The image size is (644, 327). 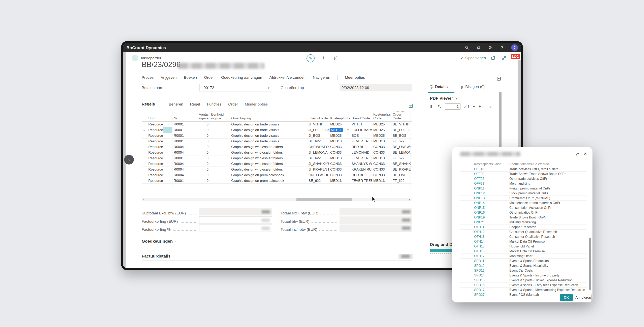 What do you see at coordinates (209, 78) in the screenshot?
I see `menu-item-order: Order` at bounding box center [209, 78].